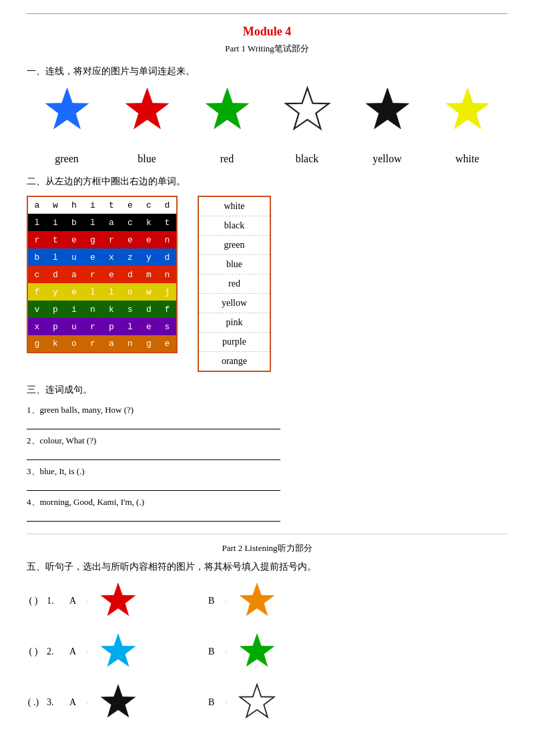 The image size is (534, 756). I want to click on word-item-1: black, so click(234, 226).